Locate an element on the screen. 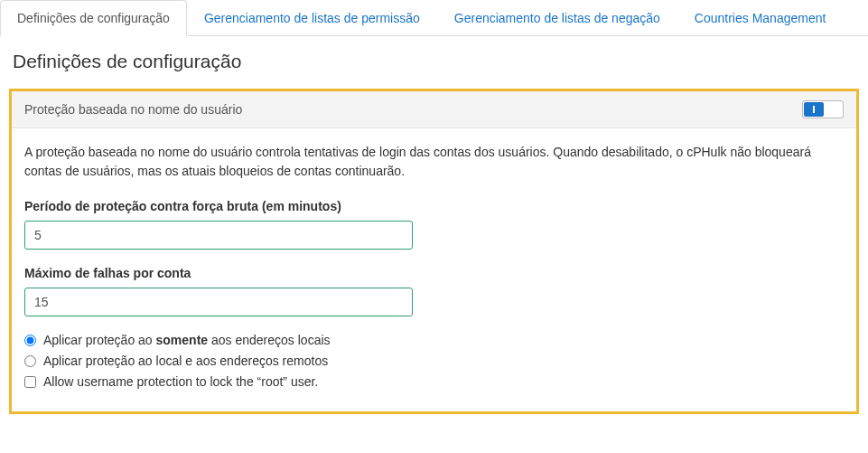  panel-header: Proteção baseada no nome do usuário is located at coordinates (434, 110).